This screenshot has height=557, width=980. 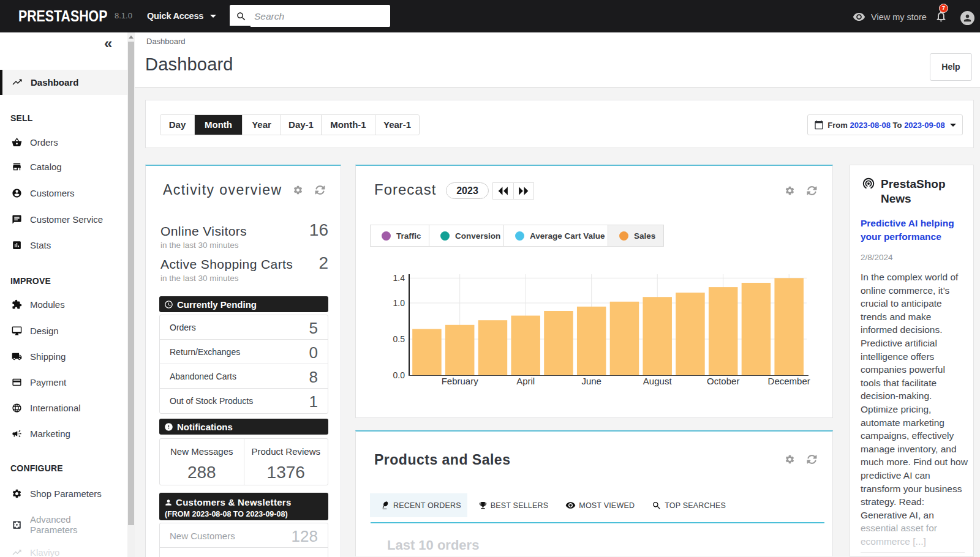 I want to click on svg-text: 1.0, so click(x=399, y=303).